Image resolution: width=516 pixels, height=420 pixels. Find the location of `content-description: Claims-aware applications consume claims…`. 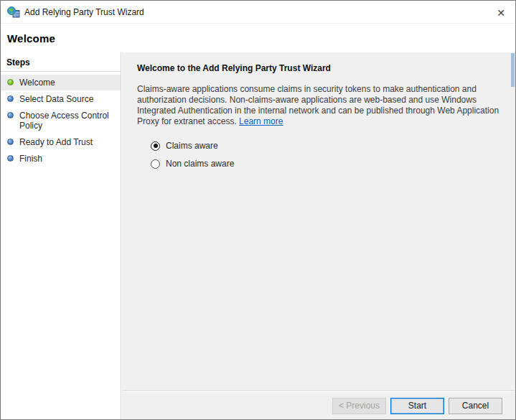

content-description: Claims-aware applications consume claims… is located at coordinates (319, 106).